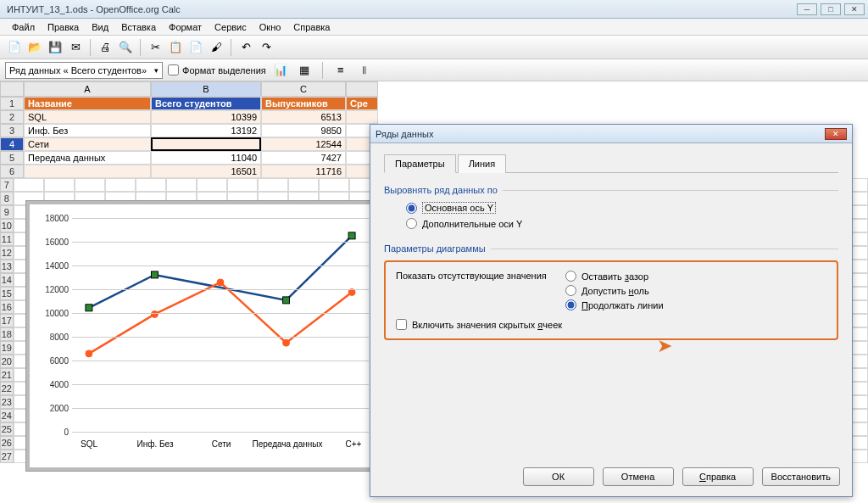 Image resolution: width=868 pixels, height=503 pixels. I want to click on cancel-button: Отмена, so click(638, 477).